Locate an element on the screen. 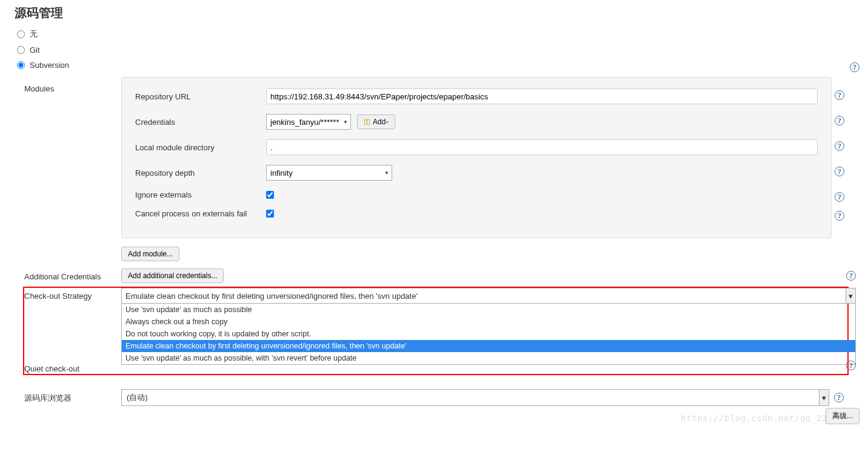 The width and height of the screenshot is (868, 463). section-title: 源码管理 is located at coordinates (434, 15).